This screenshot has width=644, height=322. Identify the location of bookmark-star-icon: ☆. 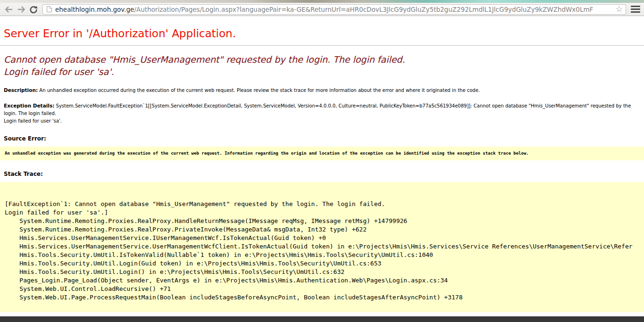
(619, 9).